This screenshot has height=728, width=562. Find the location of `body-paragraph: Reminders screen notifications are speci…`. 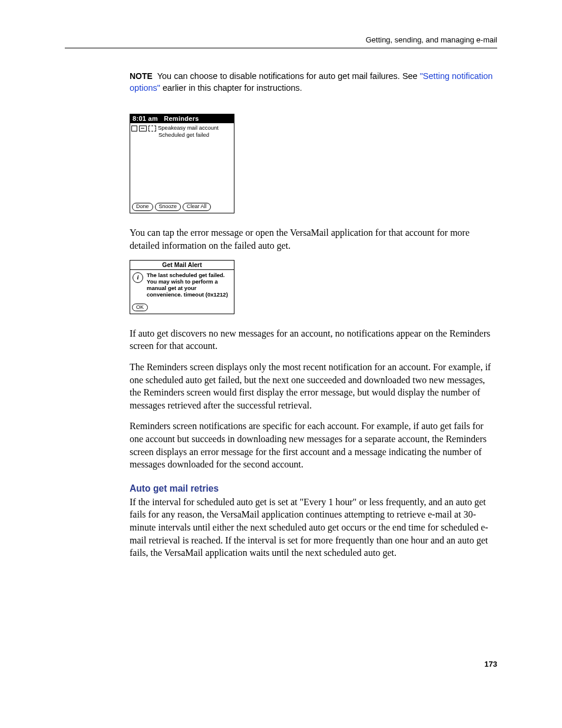

body-paragraph: Reminders screen notifications are speci… is located at coordinates (313, 445).